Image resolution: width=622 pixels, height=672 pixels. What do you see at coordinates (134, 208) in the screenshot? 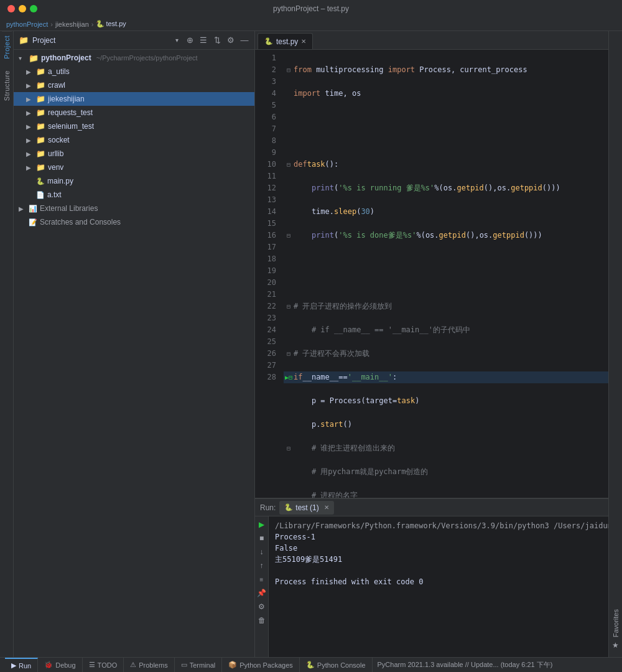
I see `tree-item-external-libraries: ▶ 📊 External Libraries` at bounding box center [134, 208].